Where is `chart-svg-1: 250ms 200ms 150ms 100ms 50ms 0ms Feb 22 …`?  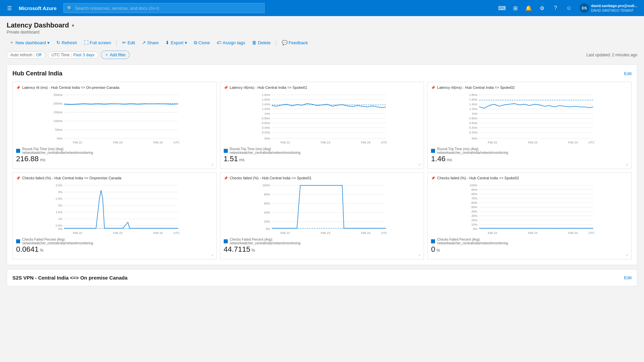
chart-svg-1: 250ms 200ms 150ms 100ms 50ms 0ms Feb 22 … is located at coordinates (115, 118).